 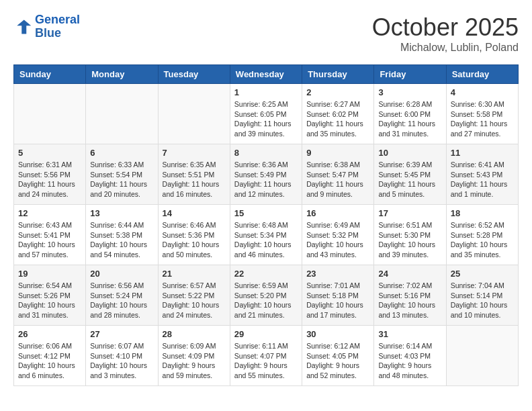 What do you see at coordinates (410, 180) in the screenshot?
I see `cell-content: Sunrise: 6:39 AM Sunset: 5:45 PM Dayligh…` at bounding box center [410, 180].